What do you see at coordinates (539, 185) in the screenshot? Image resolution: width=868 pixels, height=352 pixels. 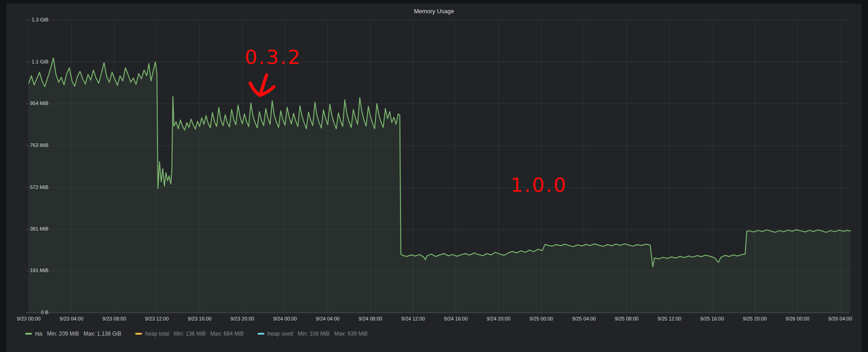 I see `annotation-text: 1.0.0` at bounding box center [539, 185].